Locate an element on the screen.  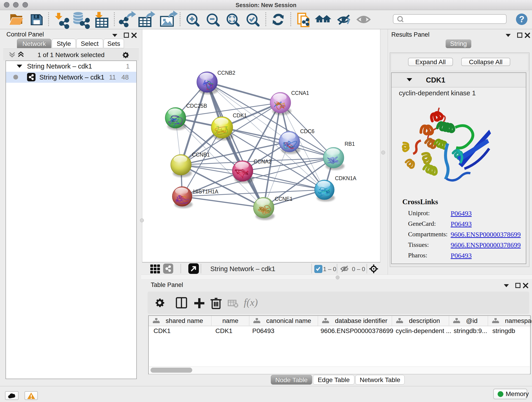
svg-text: f(x) is located at coordinates (251, 302).